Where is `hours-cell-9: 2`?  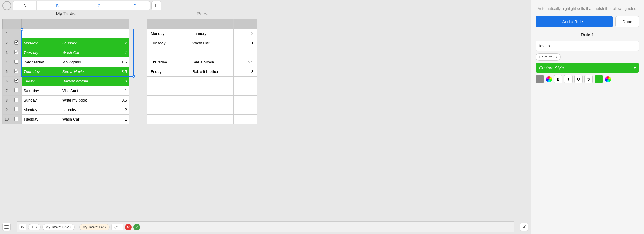 hours-cell-9: 2 is located at coordinates (117, 110).